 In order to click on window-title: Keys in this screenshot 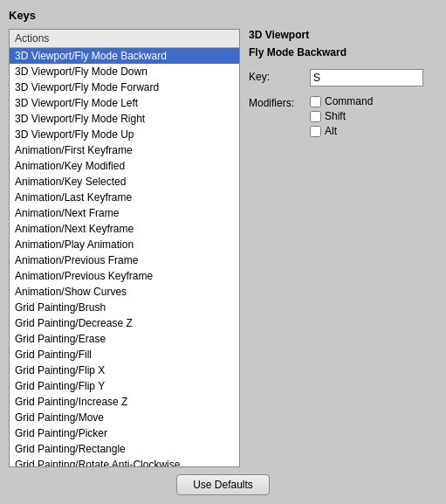, I will do `click(223, 16)`.